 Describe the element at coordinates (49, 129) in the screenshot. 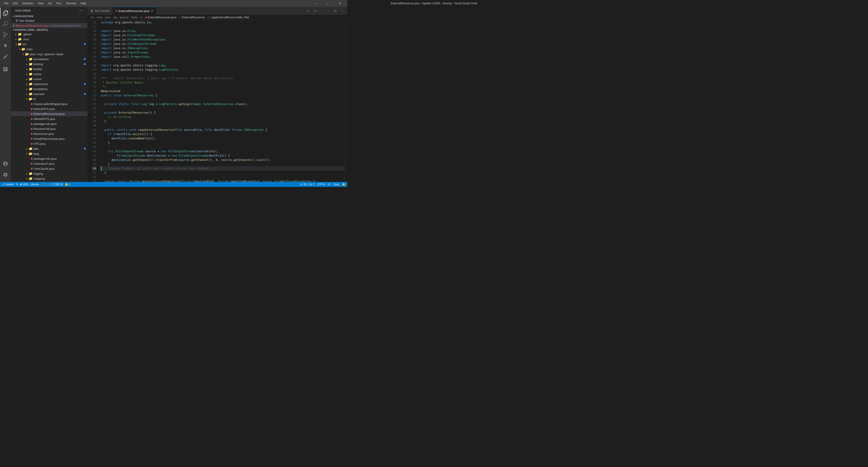

I see `tree-resolverutil: ■ ResolverUtil.java` at that location.